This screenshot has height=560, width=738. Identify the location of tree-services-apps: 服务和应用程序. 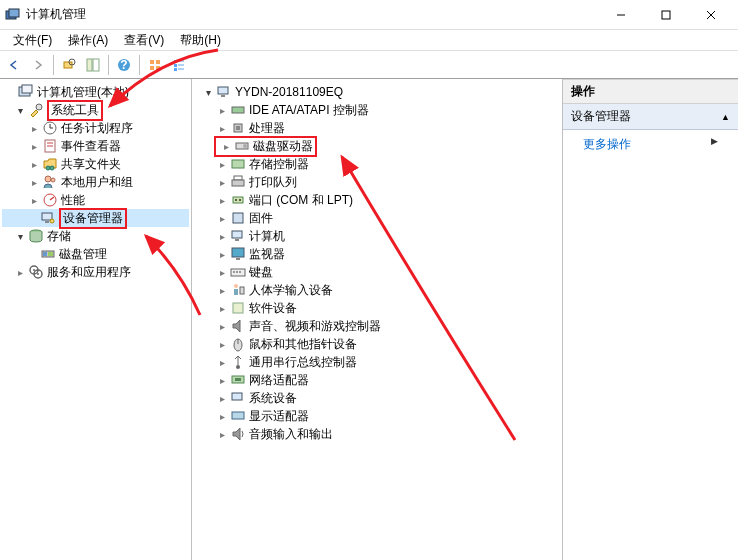
(96, 272).